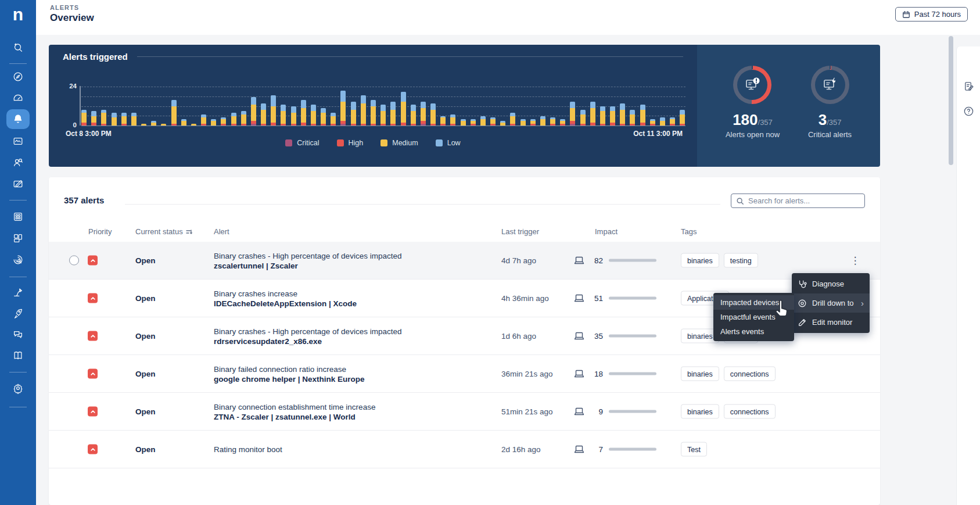  Describe the element at coordinates (595, 450) in the screenshot. I see `impact-value: 7` at that location.